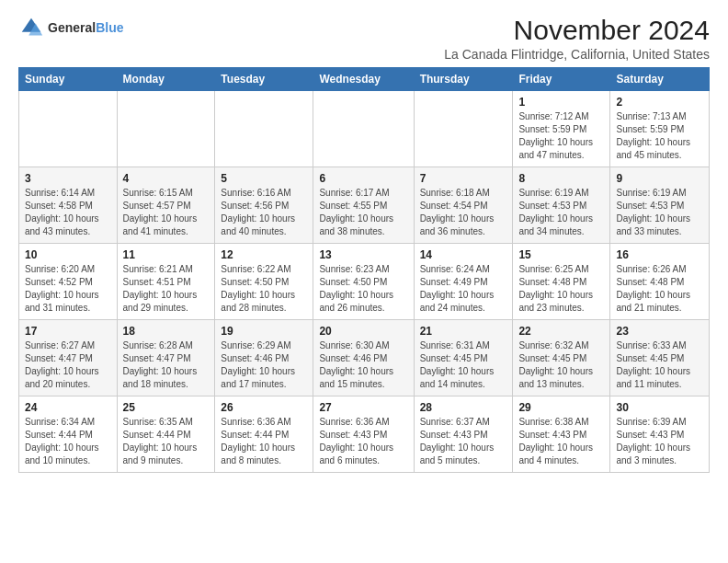 The height and width of the screenshot is (563, 728). Describe the element at coordinates (264, 213) in the screenshot. I see `day-info: Sunrise: 6:16 AM Sunset: 4:56 PM Dayligh…` at that location.